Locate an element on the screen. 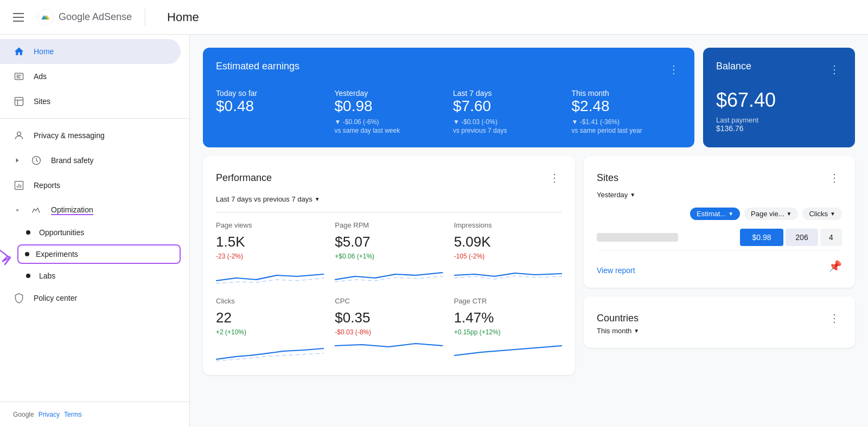 The height and width of the screenshot is (427, 868). sidebar-item-experiments: Experiments is located at coordinates (99, 254).